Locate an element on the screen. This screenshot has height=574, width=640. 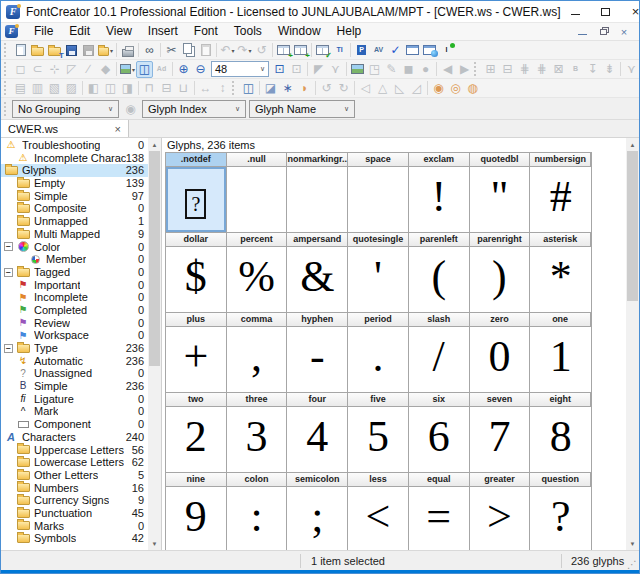
glyph-cell-exclam: ! is located at coordinates (440, 200).